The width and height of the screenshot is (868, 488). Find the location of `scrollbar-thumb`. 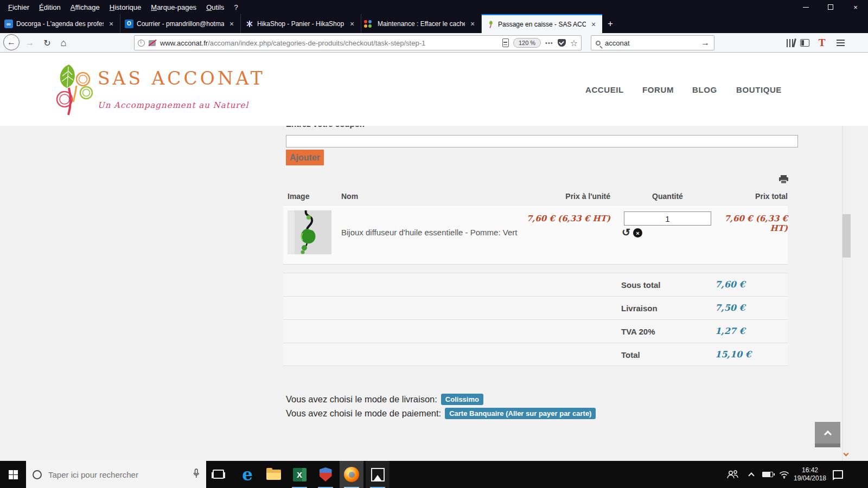

scrollbar-thumb is located at coordinates (846, 236).